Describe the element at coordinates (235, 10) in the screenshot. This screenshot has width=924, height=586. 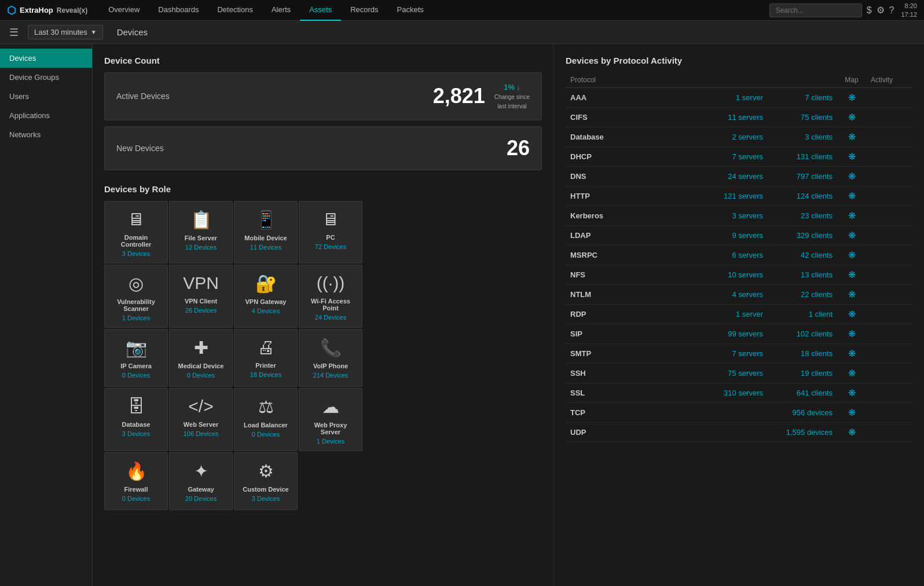
I see `nav-detections: Detections` at that location.